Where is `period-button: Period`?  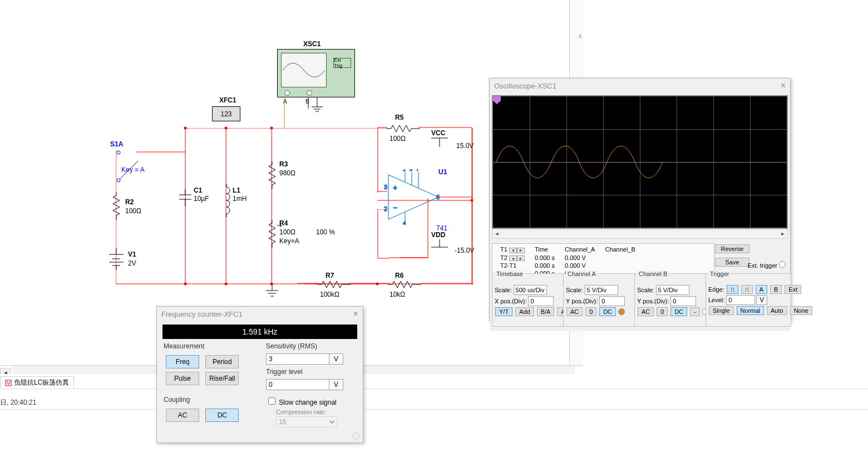 period-button: Period is located at coordinates (222, 362).